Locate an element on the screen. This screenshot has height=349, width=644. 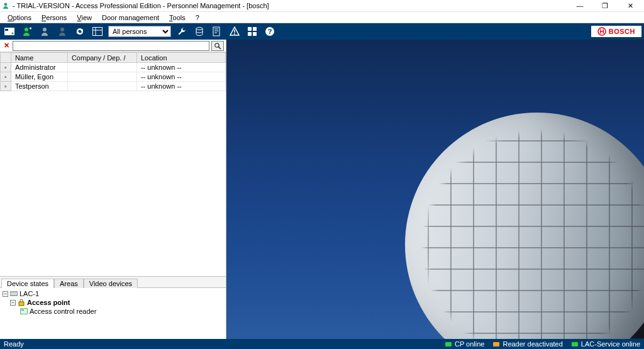
table-row: ▪ Administrator -- unknown -- is located at coordinates (113, 68).